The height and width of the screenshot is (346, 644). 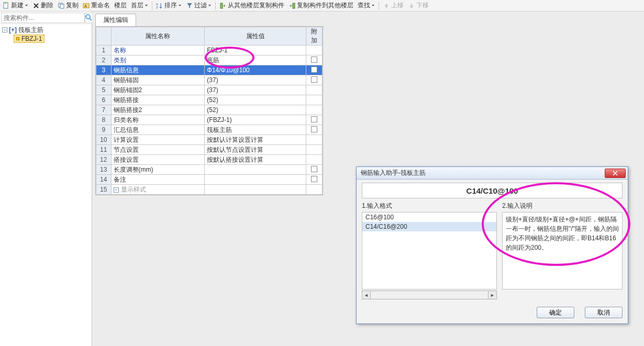 I want to click on cancel-button: 取消, so click(x=604, y=312).